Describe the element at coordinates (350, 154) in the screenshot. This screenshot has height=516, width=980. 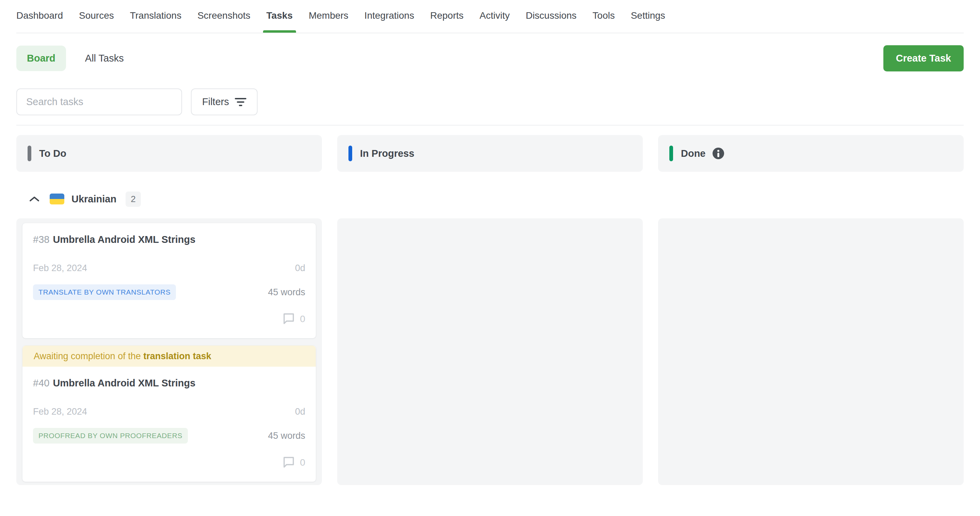
I see `in-progress-status-pill-icon` at that location.